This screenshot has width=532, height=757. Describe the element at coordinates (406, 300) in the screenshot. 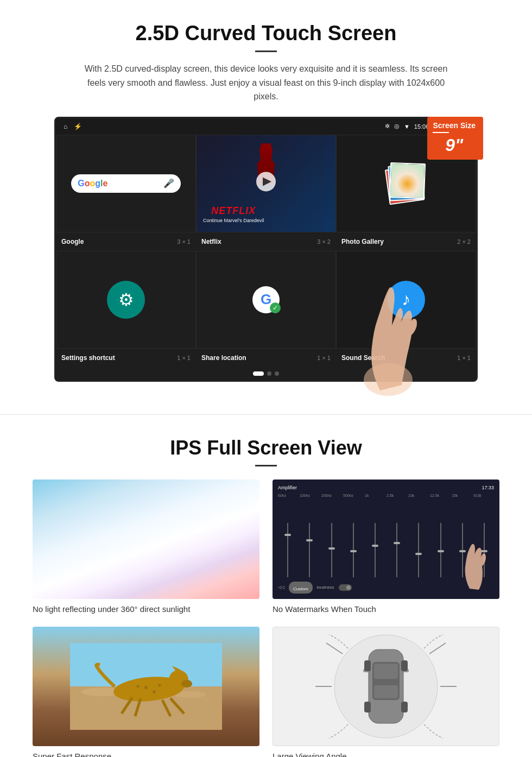

I see `sound-search-cell: ♪` at that location.